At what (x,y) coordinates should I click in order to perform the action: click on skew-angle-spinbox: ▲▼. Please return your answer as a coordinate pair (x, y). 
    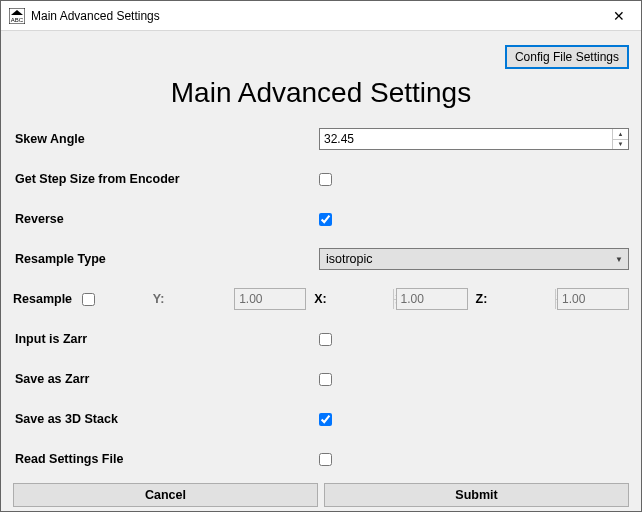
    Looking at the image, I should click on (474, 139).